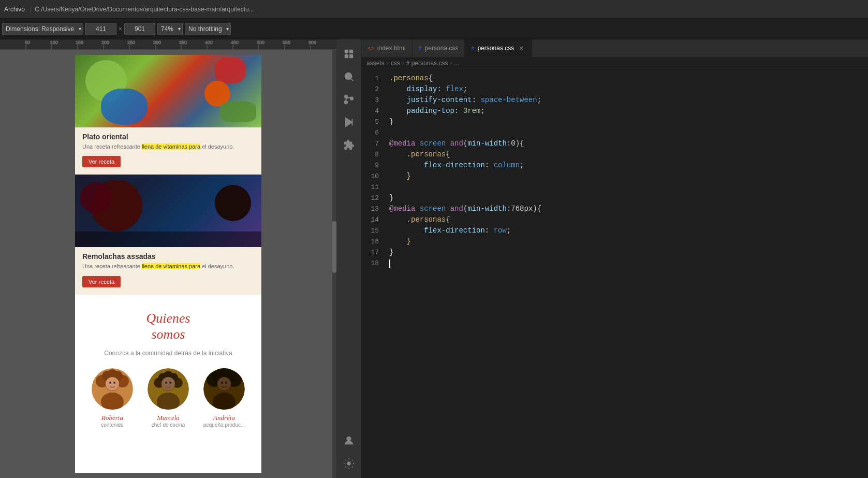  I want to click on code-line-13: @media screen and(min-width:768px){, so click(628, 209).